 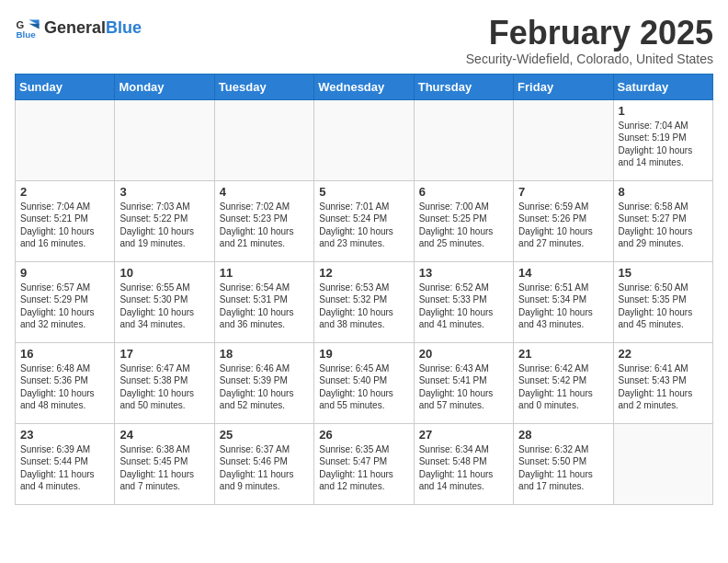 I want to click on day-info: Sunrise: 6:39 AM, so click(x=64, y=450).